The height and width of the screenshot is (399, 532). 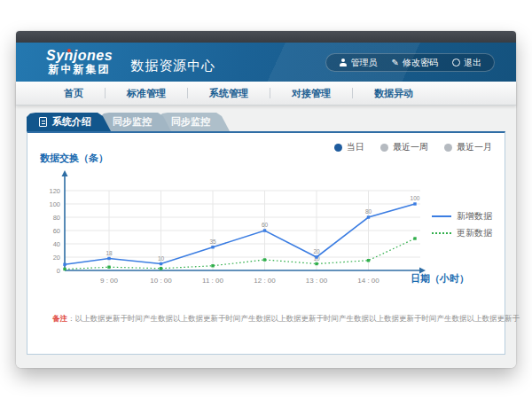 I want to click on main-nav: 首页标准管理系统管理对接管理数据异动, so click(x=266, y=94).